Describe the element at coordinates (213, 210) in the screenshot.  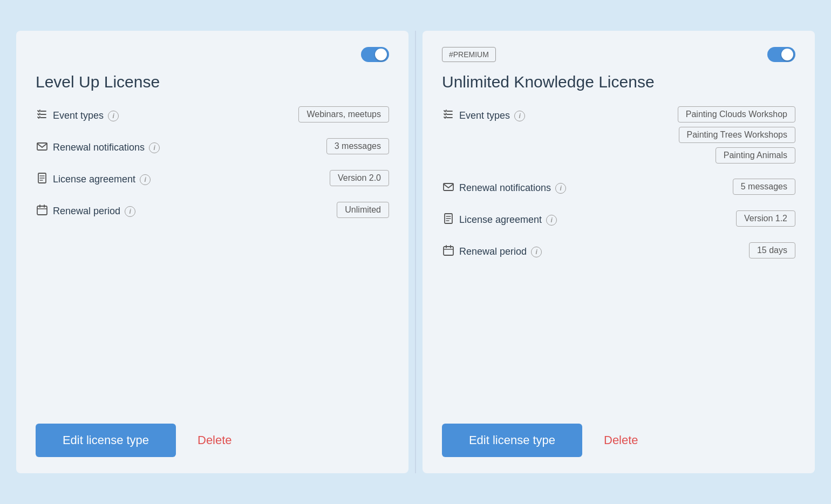
I see `field-row-renewal-period-1: Renewal periodiUnlimited` at that location.